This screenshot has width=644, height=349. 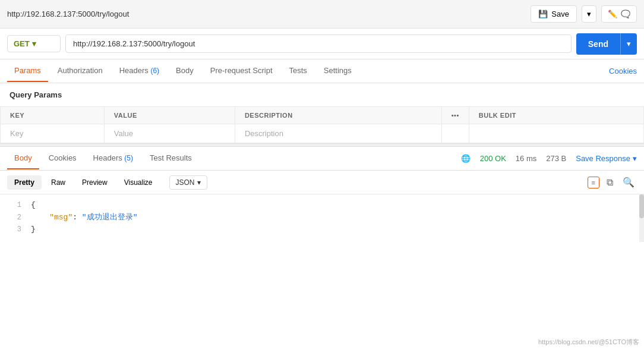 What do you see at coordinates (199, 183) in the screenshot?
I see `json-chevron-icon: ▾` at bounding box center [199, 183].